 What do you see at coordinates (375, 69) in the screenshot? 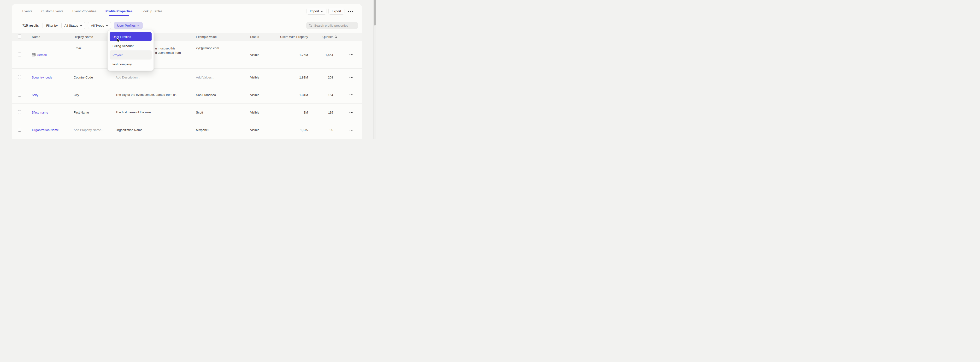
I see `scrollbar-track` at bounding box center [375, 69].